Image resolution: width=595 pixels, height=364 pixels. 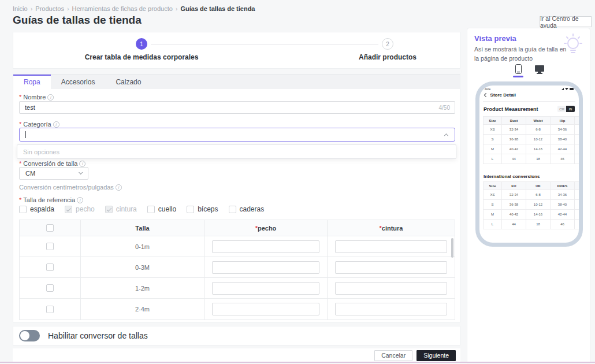 I want to click on preview-col-header: Size, so click(x=493, y=186).